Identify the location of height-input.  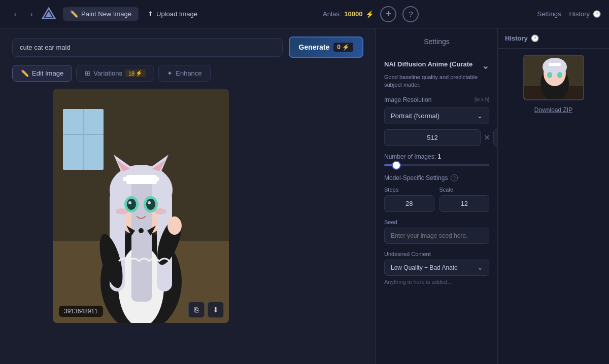
(495, 138).